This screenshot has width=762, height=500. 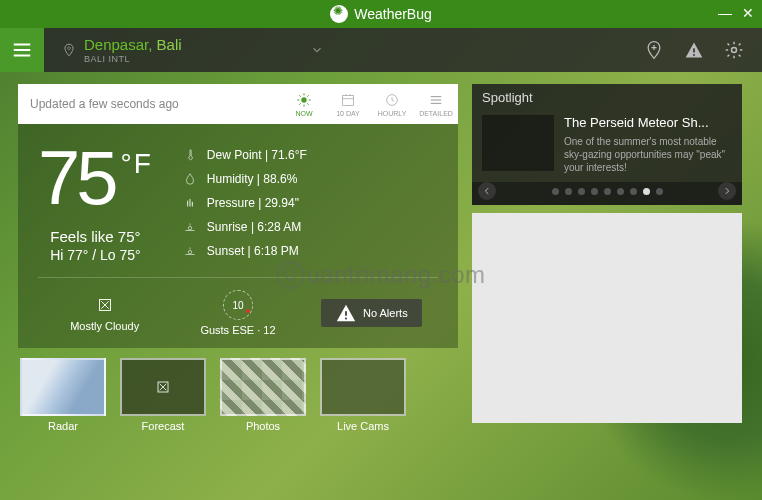 What do you see at coordinates (304, 114) in the screenshot?
I see `tab-label: NOW` at bounding box center [304, 114].